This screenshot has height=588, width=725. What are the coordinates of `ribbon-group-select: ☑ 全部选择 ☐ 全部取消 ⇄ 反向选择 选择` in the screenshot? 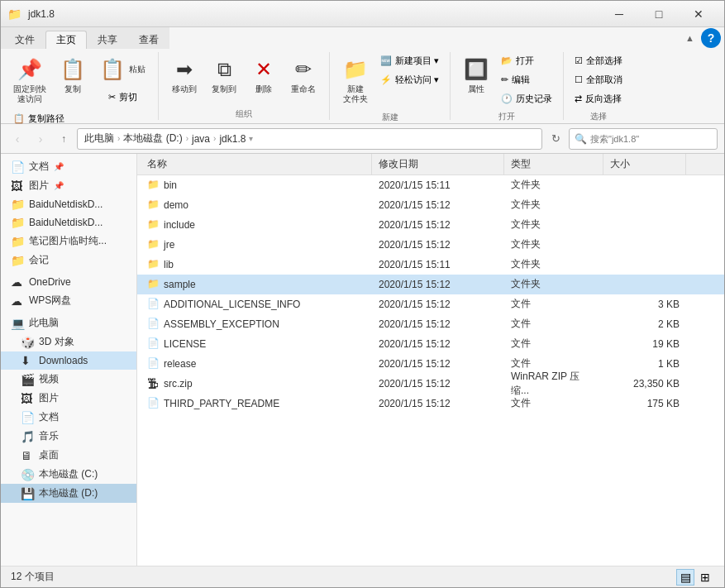 It's located at (599, 86).